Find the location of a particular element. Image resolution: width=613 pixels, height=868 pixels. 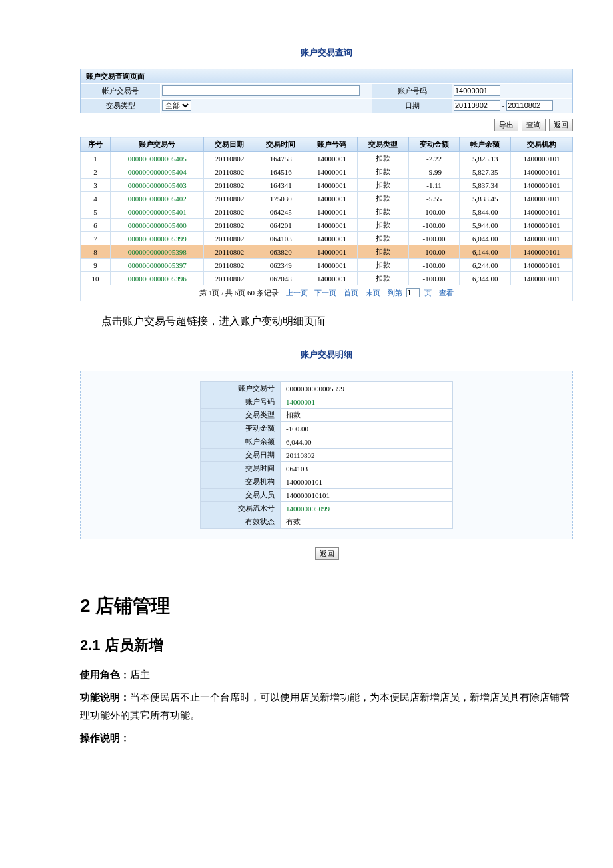

detail-label: 交易日期 is located at coordinates (241, 455).